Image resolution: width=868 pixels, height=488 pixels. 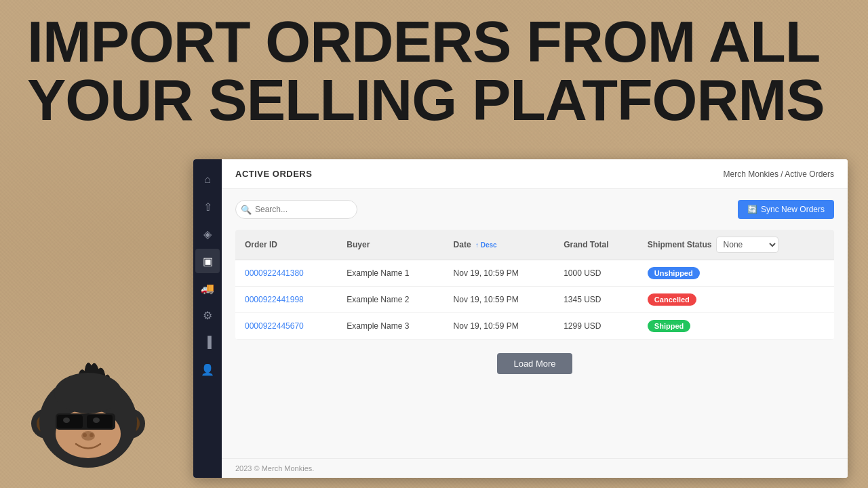 I want to click on footer: 2023 © Merch Monkies., so click(x=534, y=468).